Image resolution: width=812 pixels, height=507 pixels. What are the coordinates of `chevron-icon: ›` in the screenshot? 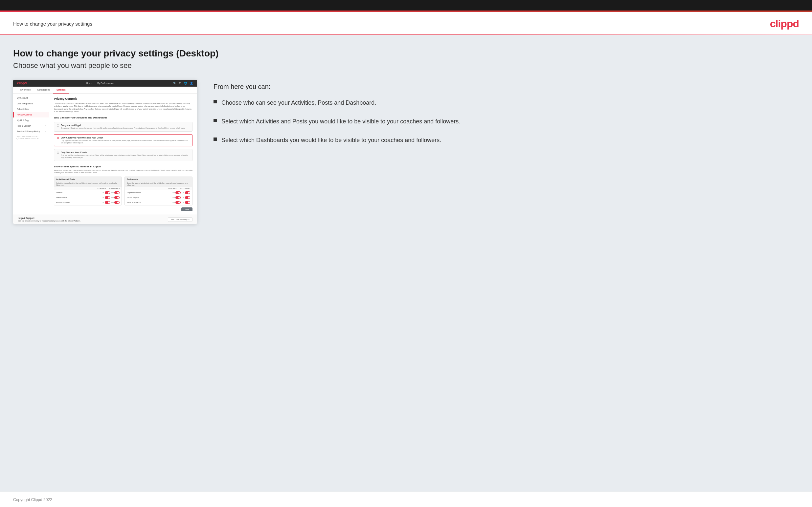 It's located at (46, 104).